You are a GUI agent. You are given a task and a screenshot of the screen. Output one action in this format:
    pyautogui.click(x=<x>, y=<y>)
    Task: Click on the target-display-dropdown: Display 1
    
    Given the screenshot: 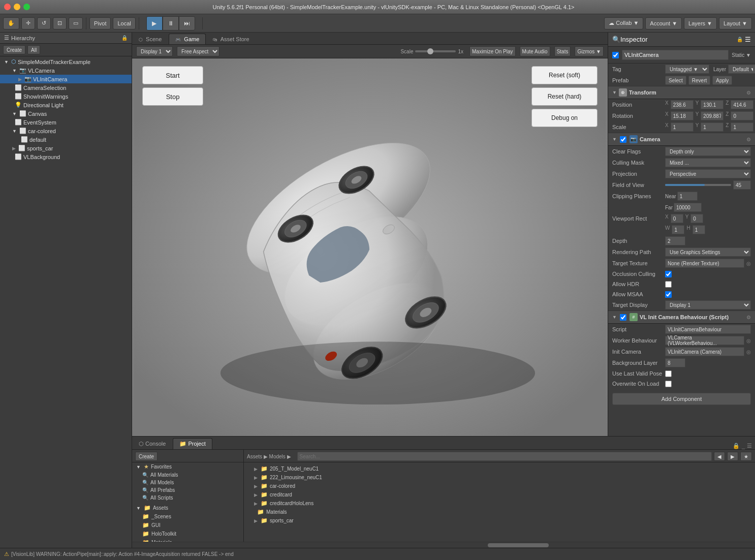 What is the action you would take?
    pyautogui.click(x=708, y=305)
    